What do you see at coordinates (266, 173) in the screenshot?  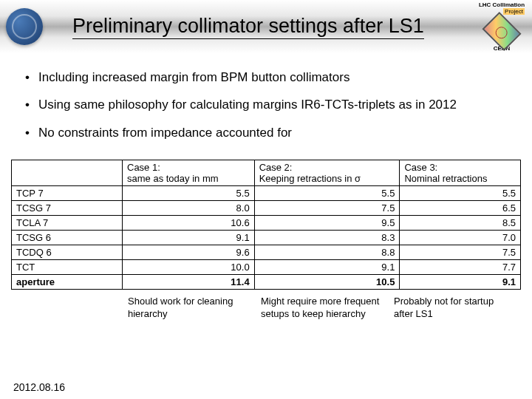 I see `table-header-row: Case 1: same as today in mm Case 2: Keep…` at bounding box center [266, 173].